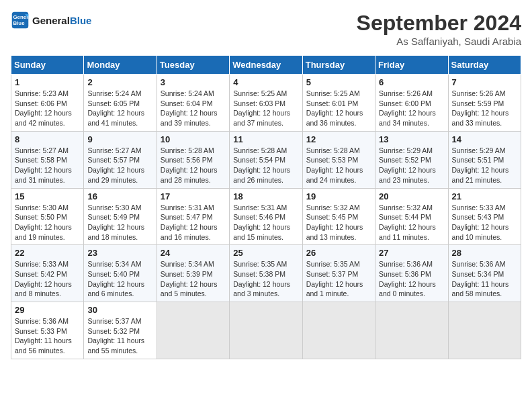 The height and width of the screenshot is (411, 532). Describe the element at coordinates (439, 42) in the screenshot. I see `location-subtitle: As Saffaniyah, Saudi Arabia` at that location.